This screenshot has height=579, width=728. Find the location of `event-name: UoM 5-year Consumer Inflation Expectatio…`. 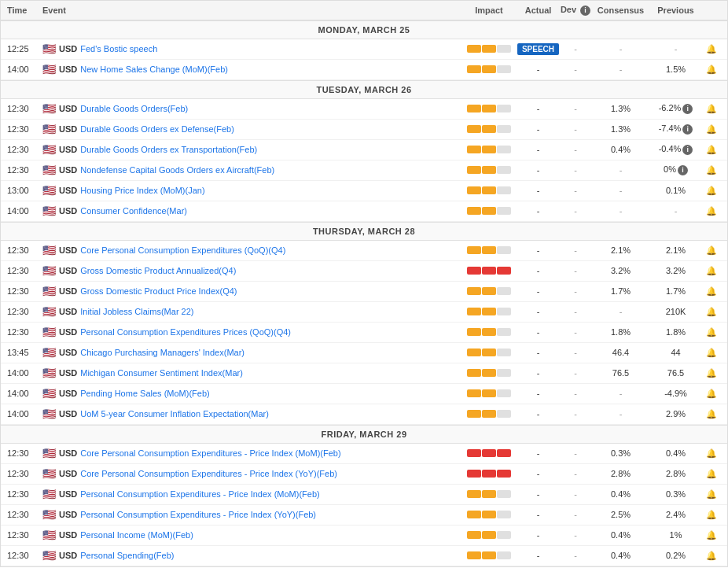

event-name: UoM 5-year Consumer Inflation Expectatio… is located at coordinates (175, 414).